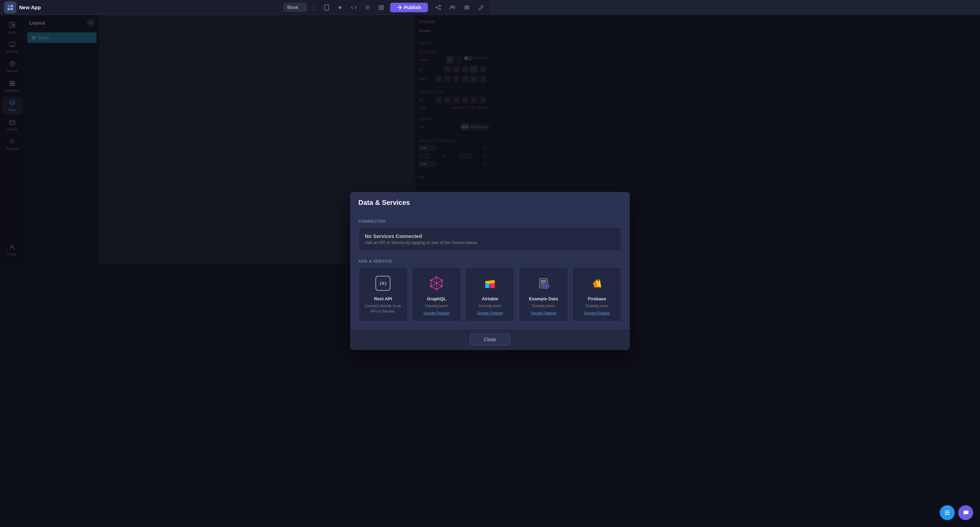 This screenshot has height=527, width=980. I want to click on app-logo, so click(10, 8).